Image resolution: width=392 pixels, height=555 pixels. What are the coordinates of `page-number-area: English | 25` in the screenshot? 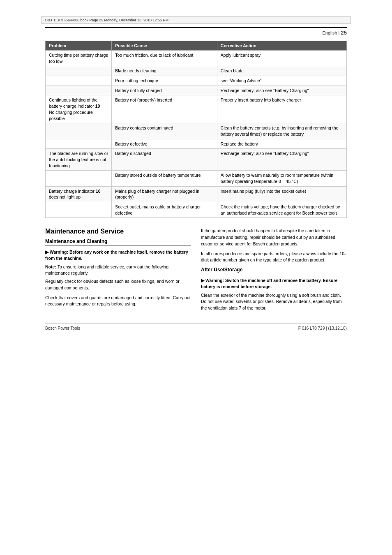 It's located at (196, 31).